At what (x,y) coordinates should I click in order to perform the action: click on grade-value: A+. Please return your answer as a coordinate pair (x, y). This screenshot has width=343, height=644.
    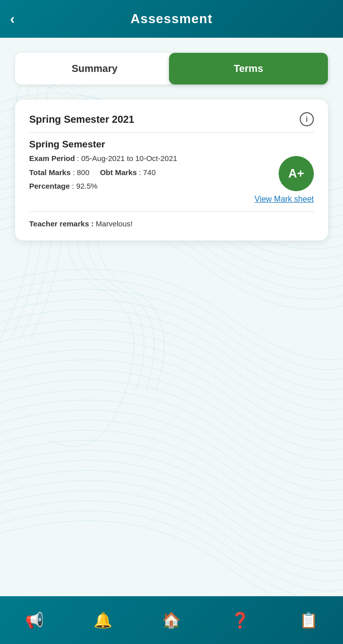
    Looking at the image, I should click on (296, 174).